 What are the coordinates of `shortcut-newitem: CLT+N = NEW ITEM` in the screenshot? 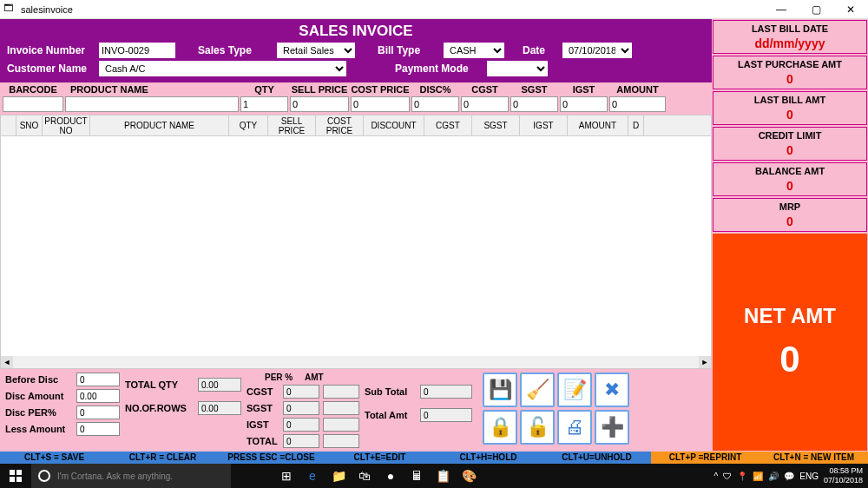 It's located at (814, 458).